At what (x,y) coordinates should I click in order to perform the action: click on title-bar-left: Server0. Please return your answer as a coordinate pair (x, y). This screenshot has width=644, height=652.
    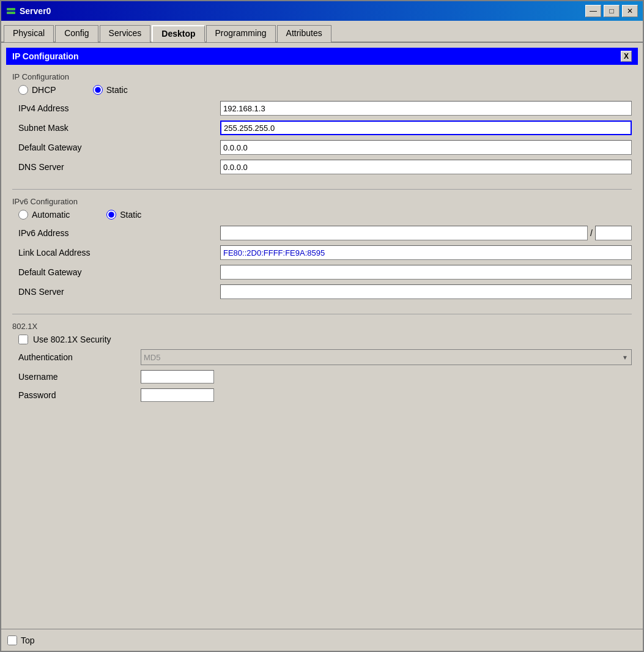
    Looking at the image, I should click on (28, 11).